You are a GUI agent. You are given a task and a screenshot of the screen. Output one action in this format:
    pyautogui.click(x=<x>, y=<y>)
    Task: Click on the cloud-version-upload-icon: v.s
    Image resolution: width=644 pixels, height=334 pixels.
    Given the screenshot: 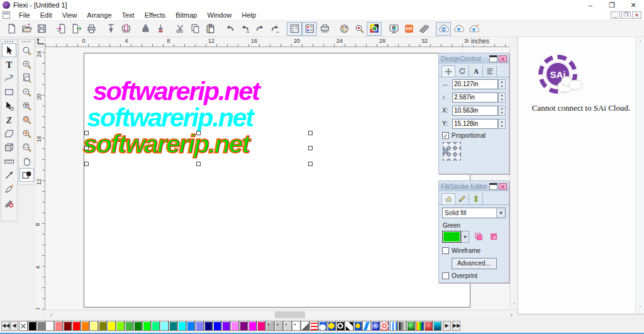 What is the action you would take?
    pyautogui.click(x=474, y=29)
    